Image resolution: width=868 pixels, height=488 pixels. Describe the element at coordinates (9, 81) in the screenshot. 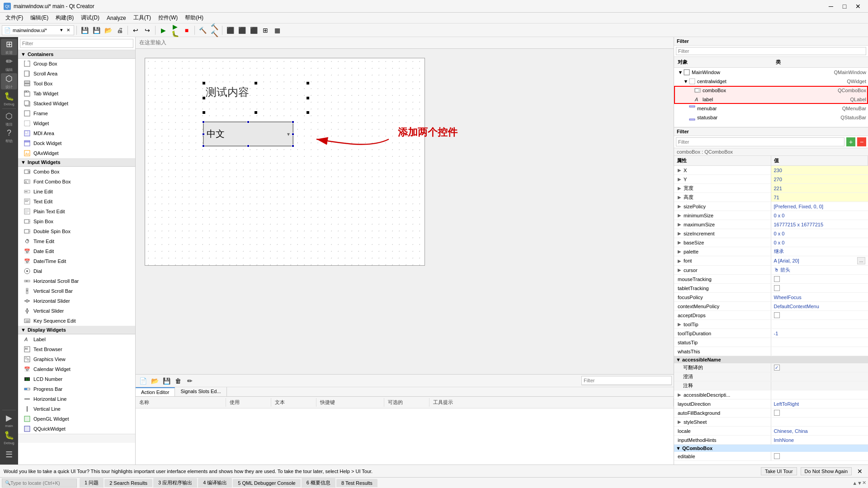

I see `sidebar-design: ⬡ 设计` at that location.